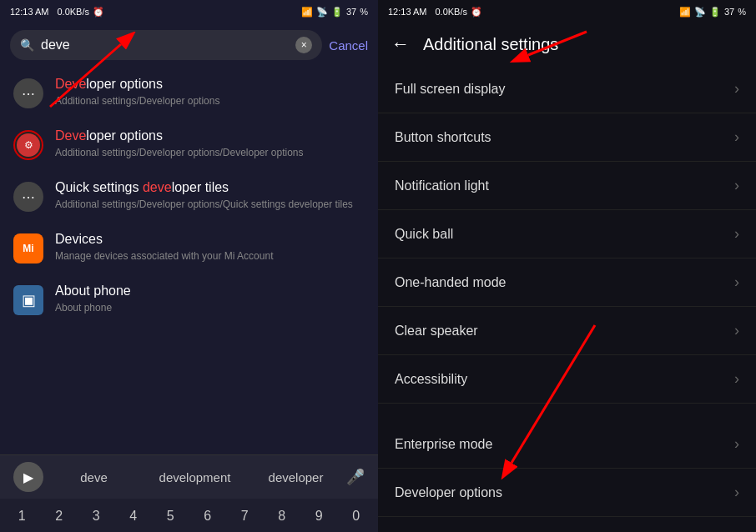 This screenshot has width=756, height=532. I want to click on suggestion-item-1: deve, so click(93, 477).